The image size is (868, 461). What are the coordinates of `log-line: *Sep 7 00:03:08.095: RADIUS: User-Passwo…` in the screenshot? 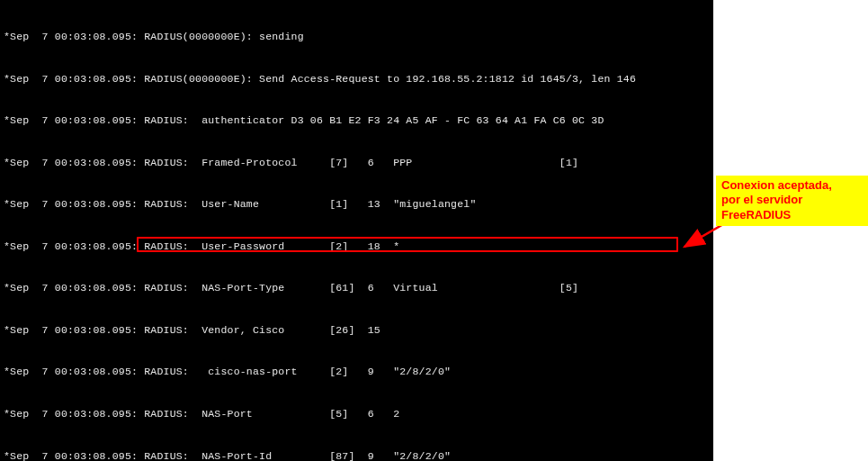 It's located at (356, 247).